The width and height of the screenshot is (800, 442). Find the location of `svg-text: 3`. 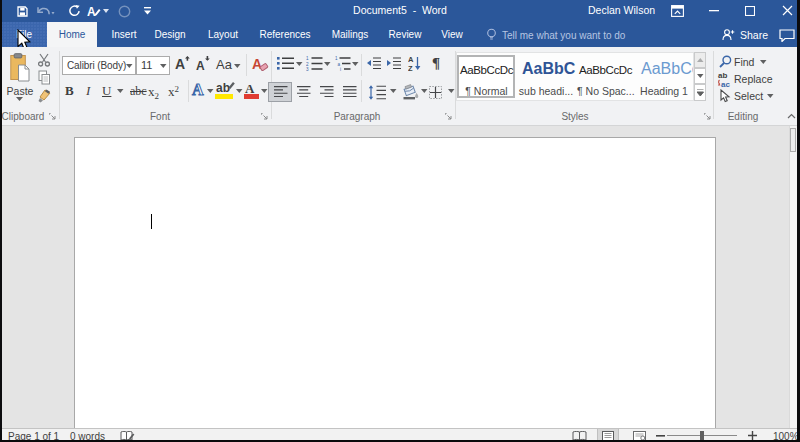

svg-text: 3 is located at coordinates (308, 69).